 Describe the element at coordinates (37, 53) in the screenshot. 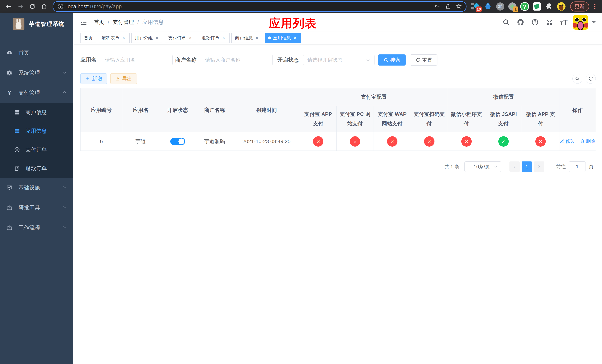

I see `sidebar-item-home: 首页` at that location.